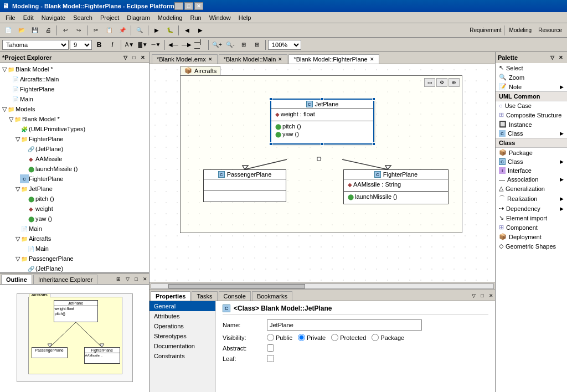  What do you see at coordinates (532, 124) in the screenshot?
I see `palette-instance: 🔲 Instance` at bounding box center [532, 124].